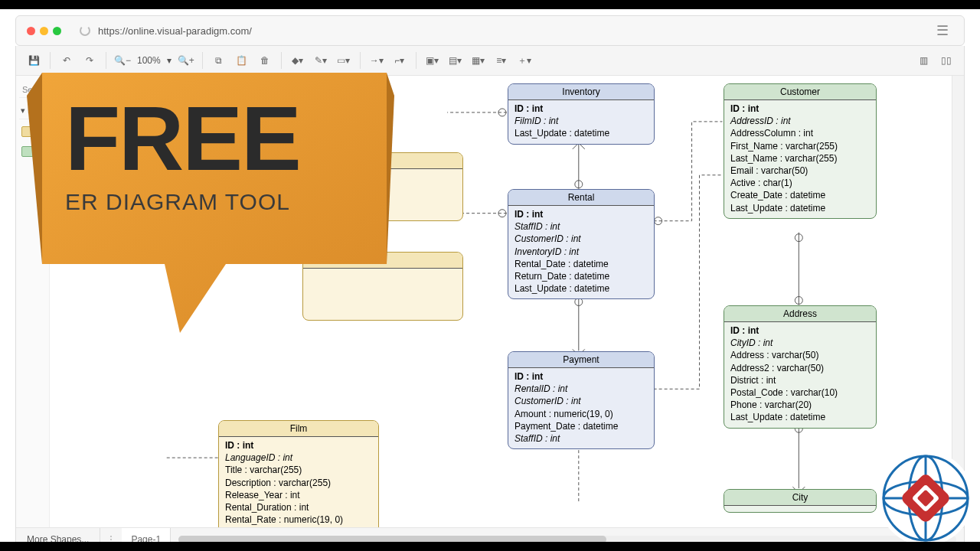 The image size is (980, 551). I want to click on entity-column: AddressID : int, so click(800, 121).